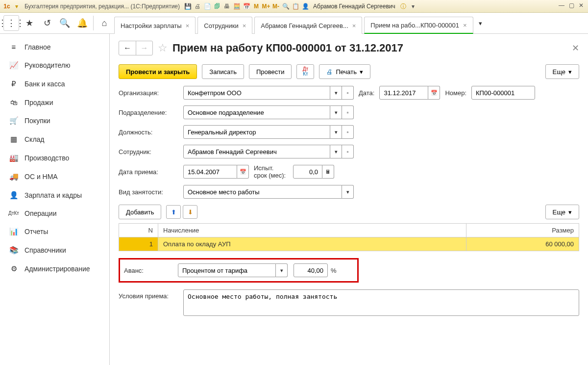  Describe the element at coordinates (190, 212) in the screenshot. I see `move-down-button: ⬇` at that location.